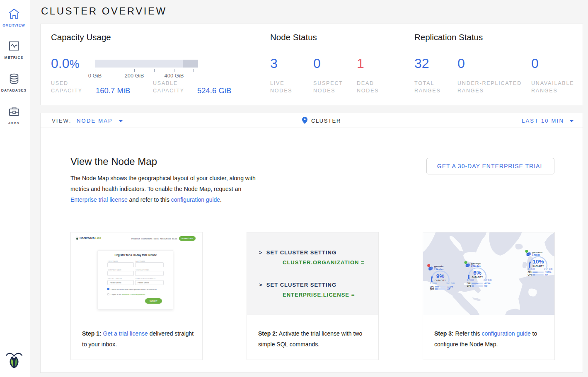 Image resolution: width=588 pixels, height=377 pixels. I want to click on svg-text: 3.6 GiB, so click(531, 269).